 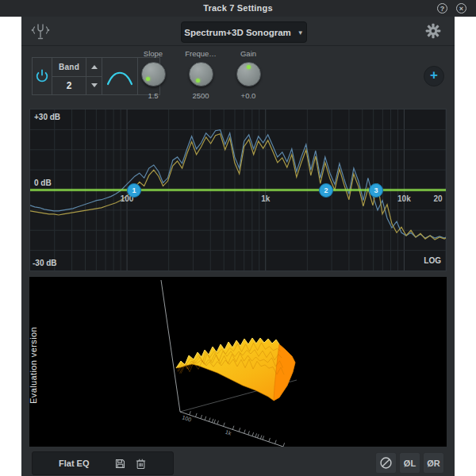 What do you see at coordinates (69, 67) in the screenshot?
I see `band-label: Band` at bounding box center [69, 67].